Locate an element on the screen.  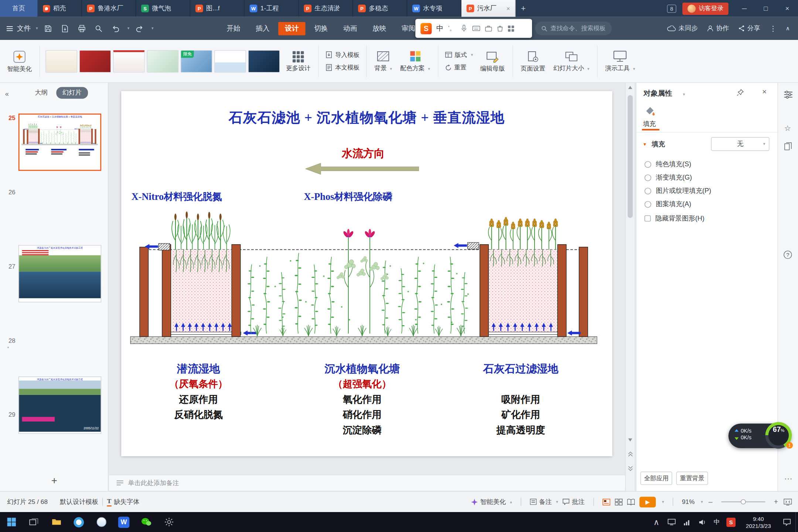
favorites-star-icon: ☆ is located at coordinates (788, 129).